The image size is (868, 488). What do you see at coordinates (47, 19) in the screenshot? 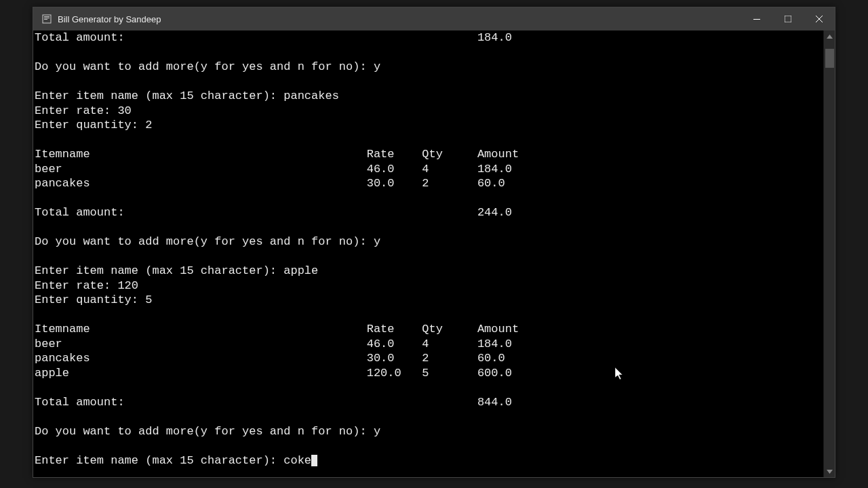
I see `app-icon` at bounding box center [47, 19].